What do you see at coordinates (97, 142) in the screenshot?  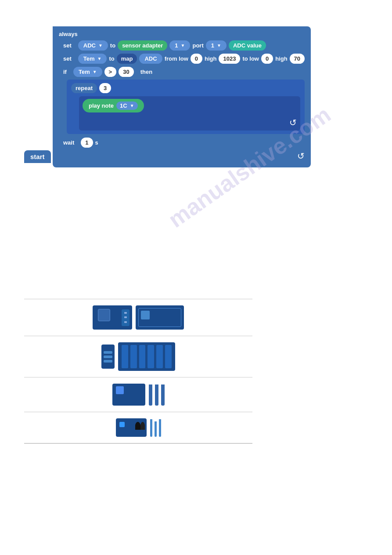 I see `wait-unit: s` at bounding box center [97, 142].